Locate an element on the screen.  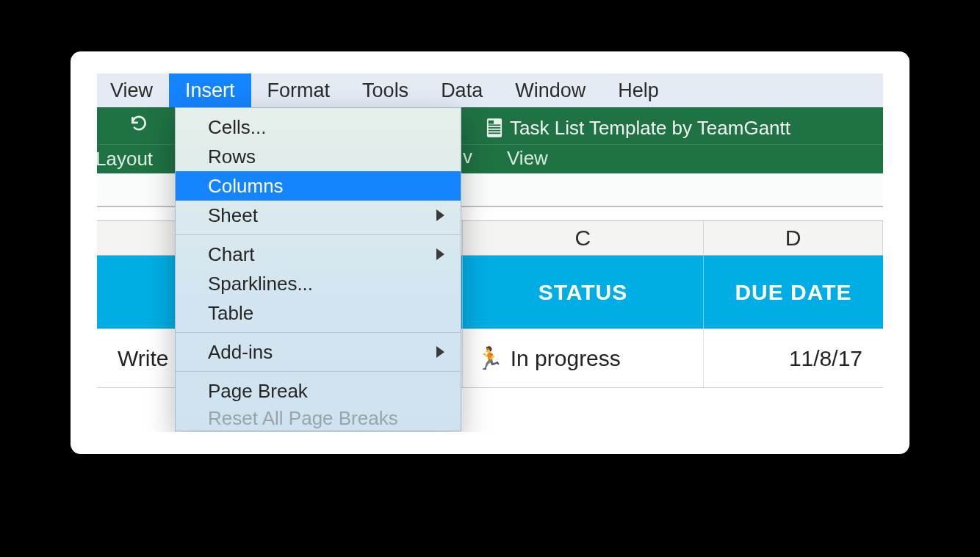
runner-emoji-icon: 🏃 is located at coordinates (489, 359).